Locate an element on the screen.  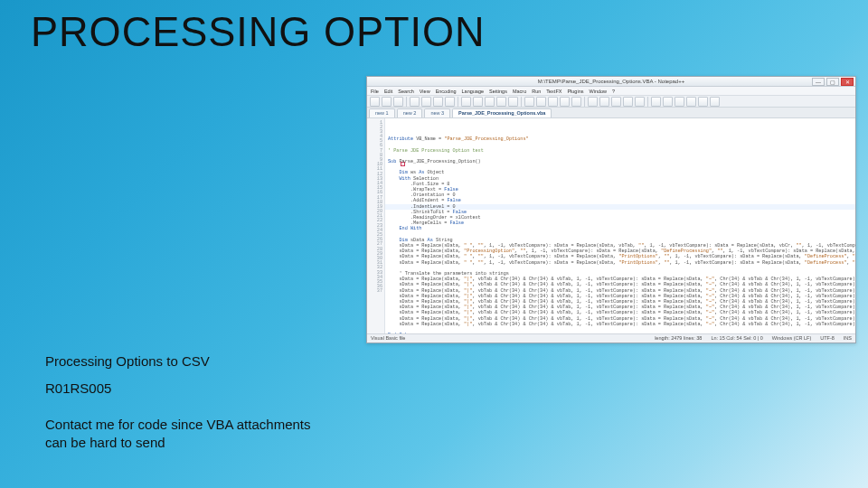
menu-textfx: TextFX is located at coordinates (553, 91).